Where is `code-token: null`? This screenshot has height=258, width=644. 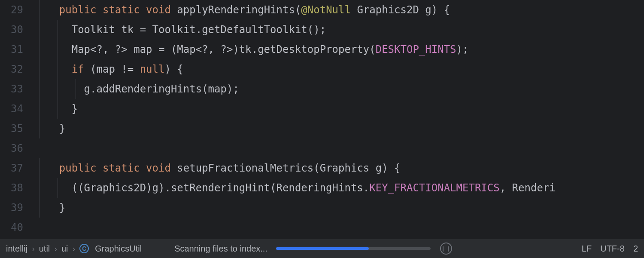
code-token: null is located at coordinates (152, 69).